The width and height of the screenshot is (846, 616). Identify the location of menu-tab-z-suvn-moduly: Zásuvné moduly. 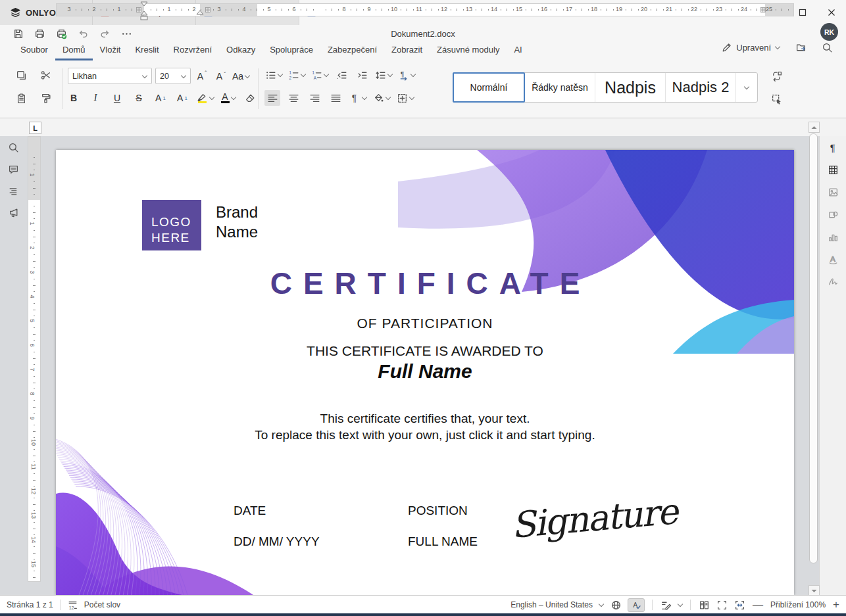
(468, 51).